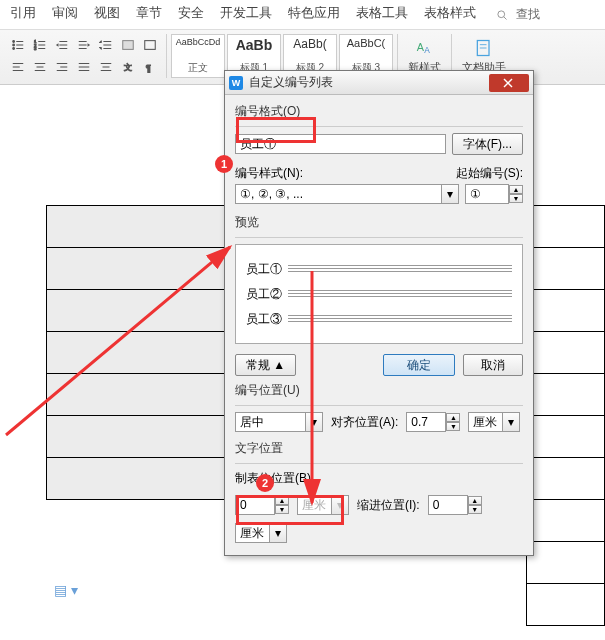 This screenshot has height=640, width=605. What do you see at coordinates (40, 67) in the screenshot?
I see `align-center-icon` at bounding box center [40, 67].